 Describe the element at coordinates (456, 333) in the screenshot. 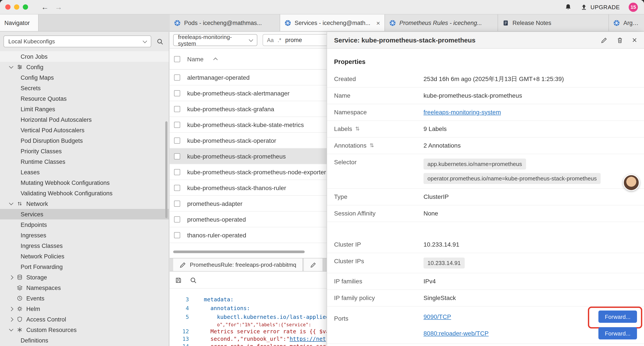

I see `port-link-8080: 8080:reloader-web/TCP` at that location.